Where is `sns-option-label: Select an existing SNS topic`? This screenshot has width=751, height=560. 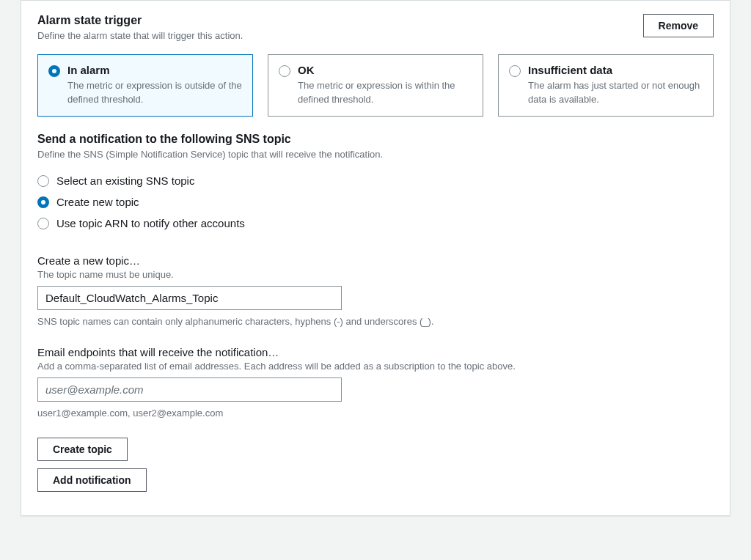
sns-option-label: Select an existing SNS topic is located at coordinates (125, 180).